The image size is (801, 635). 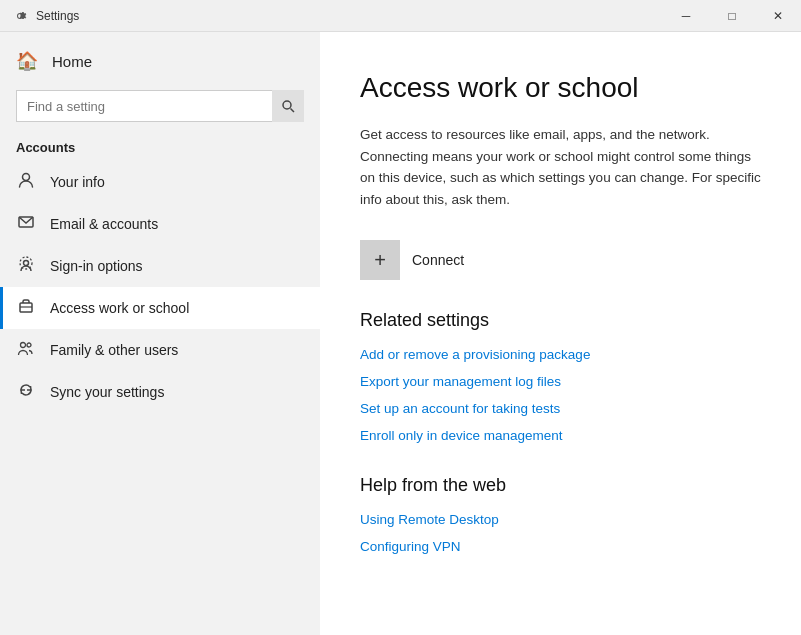 I want to click on sidebar-item-label-sync: Sync your settings, so click(x=107, y=392).